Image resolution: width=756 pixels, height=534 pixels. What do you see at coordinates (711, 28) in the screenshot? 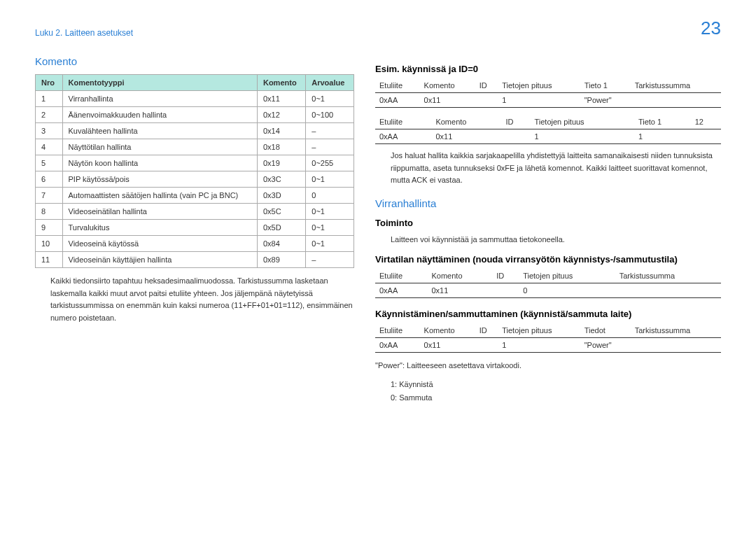
I see `page-number: 23` at bounding box center [711, 28].